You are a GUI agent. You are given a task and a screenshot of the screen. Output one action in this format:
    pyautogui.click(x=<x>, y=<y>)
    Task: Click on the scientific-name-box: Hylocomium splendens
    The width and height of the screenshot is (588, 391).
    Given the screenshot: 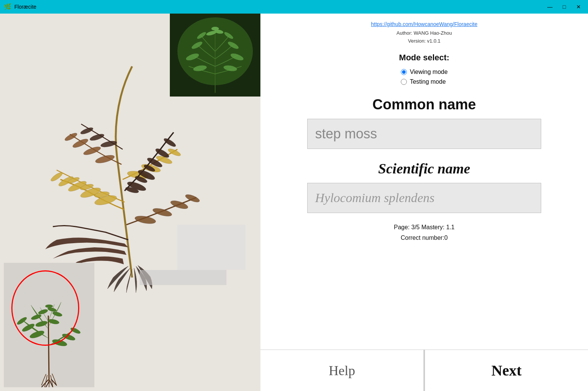 What is the action you would take?
    pyautogui.click(x=424, y=198)
    